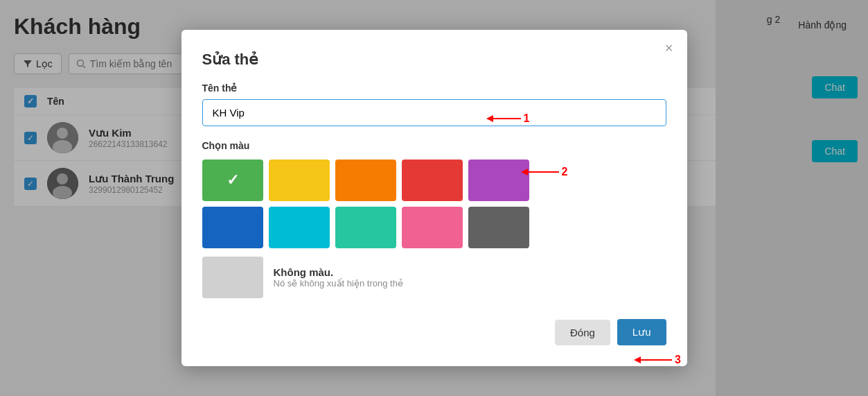 The height and width of the screenshot is (396, 868). What do you see at coordinates (499, 180) in the screenshot?
I see `color-purple` at bounding box center [499, 180].